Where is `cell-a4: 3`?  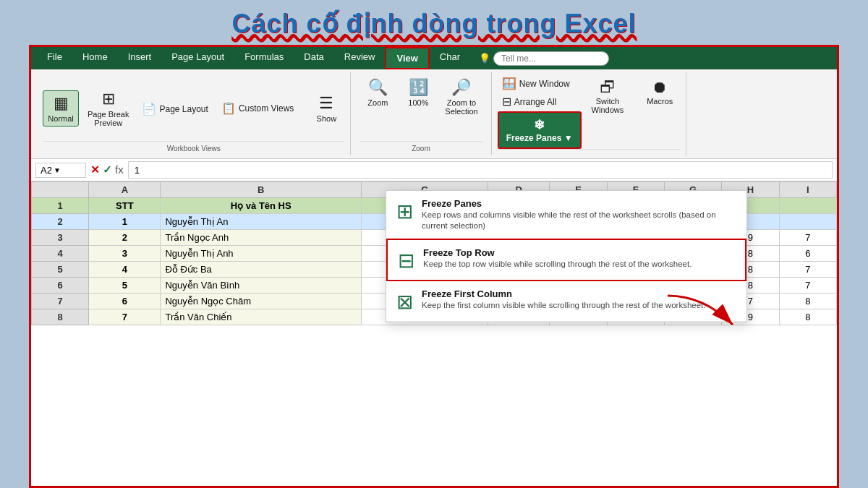 cell-a4: 3 is located at coordinates (124, 254).